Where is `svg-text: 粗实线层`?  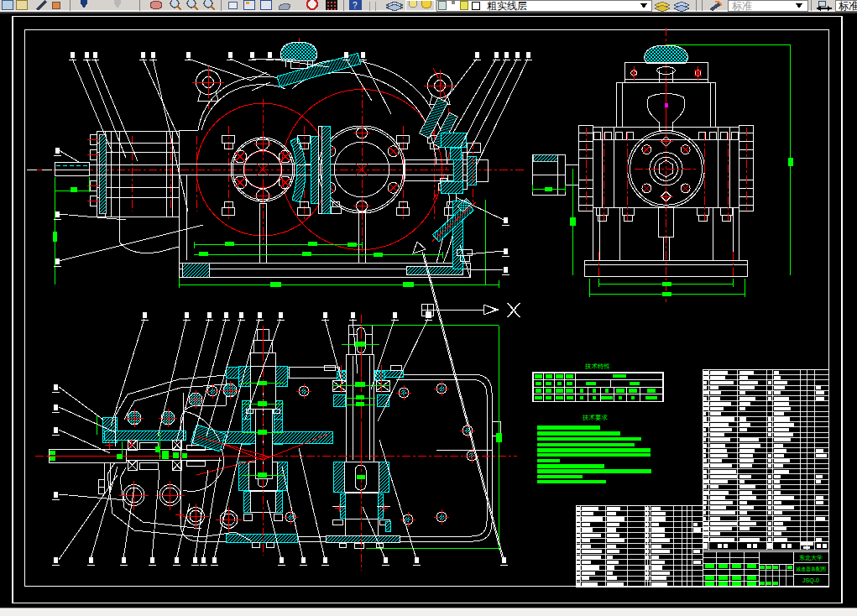
svg-text: 粗实线层 is located at coordinates (507, 6).